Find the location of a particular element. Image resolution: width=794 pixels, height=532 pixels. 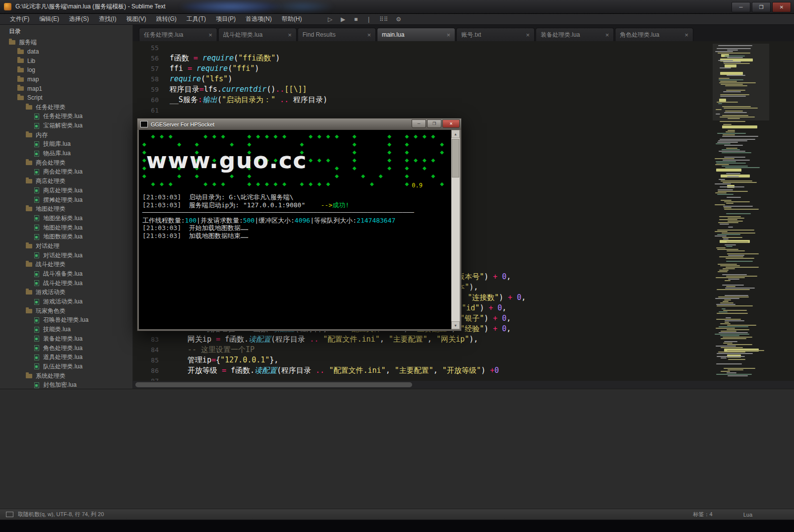

run-icon: ▶ is located at coordinates (343, 19).